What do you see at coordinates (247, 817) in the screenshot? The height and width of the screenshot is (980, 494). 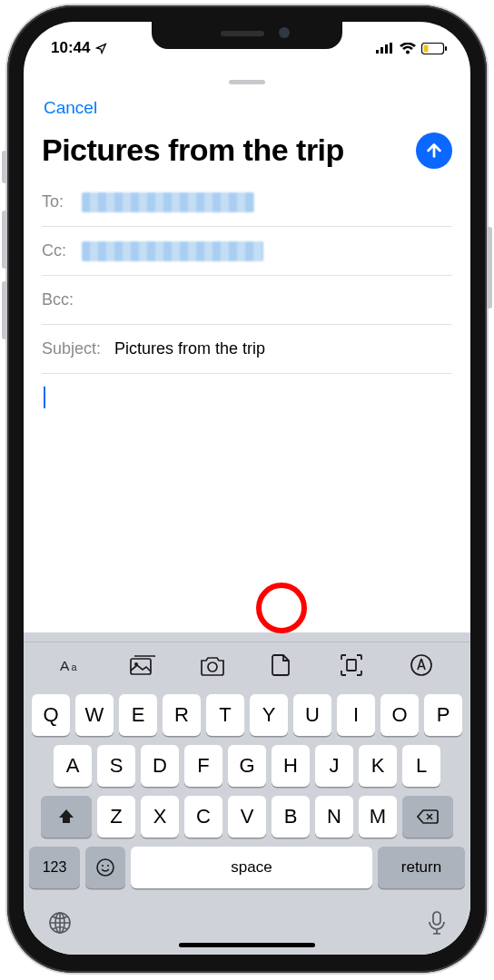 I see `keyboard-row-3: Z X C V B N M` at bounding box center [247, 817].